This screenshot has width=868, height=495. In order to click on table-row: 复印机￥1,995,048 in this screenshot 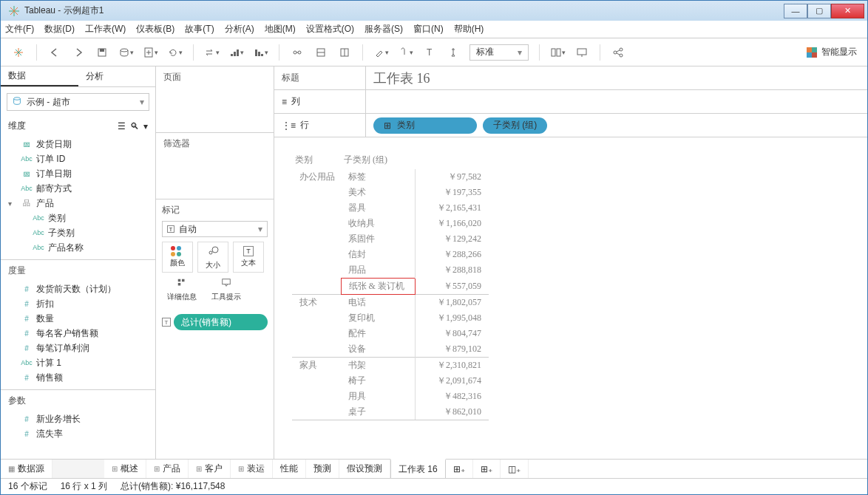, I will do `click(390, 318)`.